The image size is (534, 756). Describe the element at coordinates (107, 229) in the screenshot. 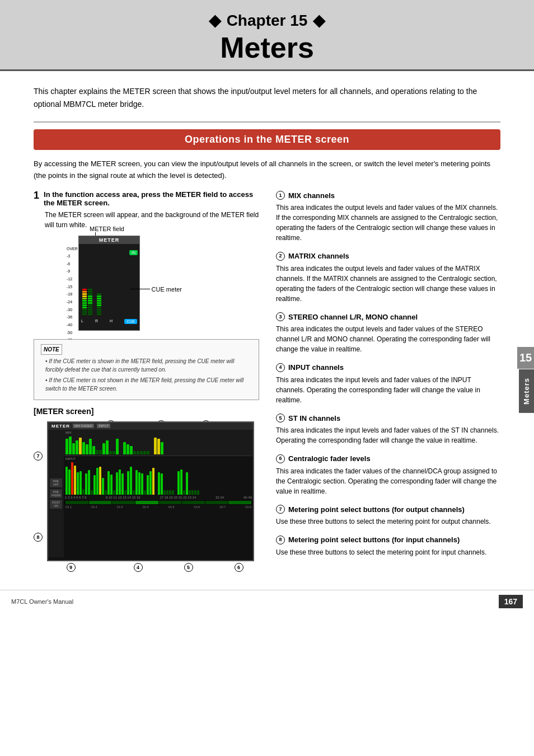

I see `meter-field-label: METER field` at that location.